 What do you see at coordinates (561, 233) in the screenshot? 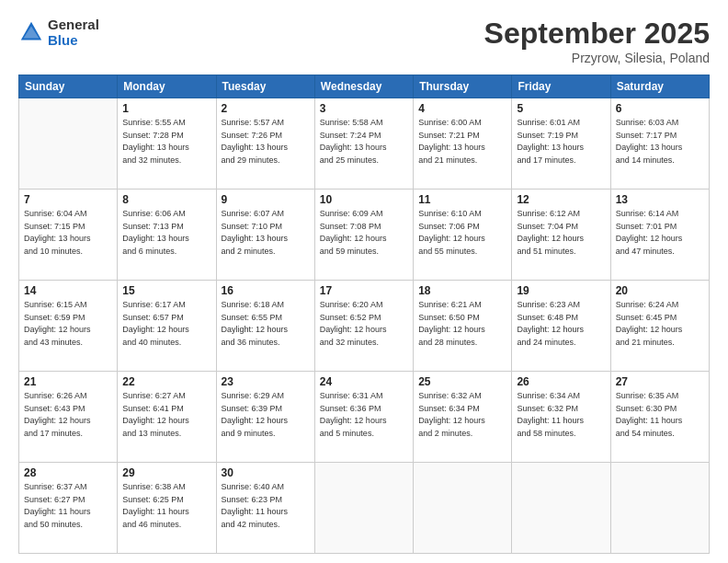
I see `day-info: Sunrise: 6:12 AM Sunset: 7:04 PM Dayligh…` at bounding box center [561, 233].